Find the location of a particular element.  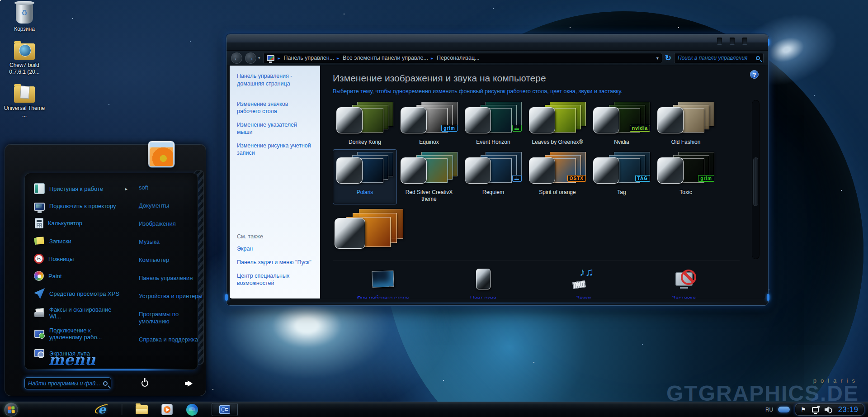

theme-name: Toxic is located at coordinates (686, 193).